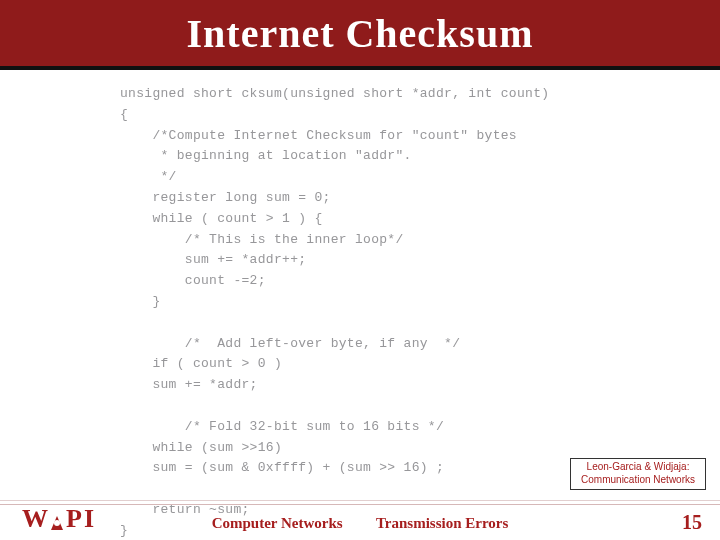 This screenshot has width=720, height=540. Describe the element at coordinates (360, 524) in the screenshot. I see `footer-center-text: Computer Networks Transmission Errors` at that location.